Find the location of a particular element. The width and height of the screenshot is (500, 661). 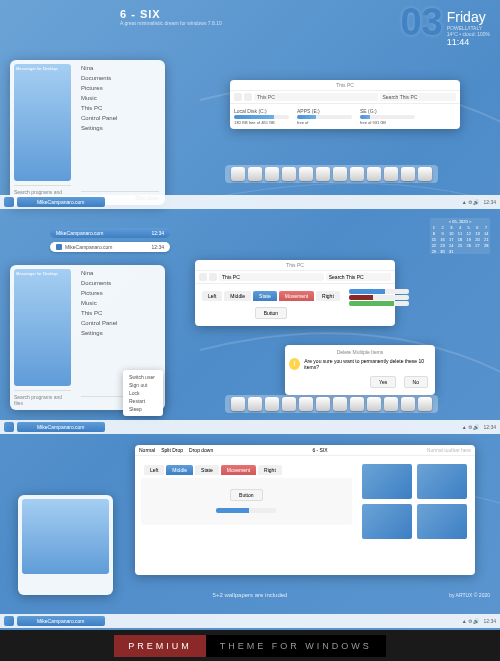

small-panel is located at coordinates (66, 545).